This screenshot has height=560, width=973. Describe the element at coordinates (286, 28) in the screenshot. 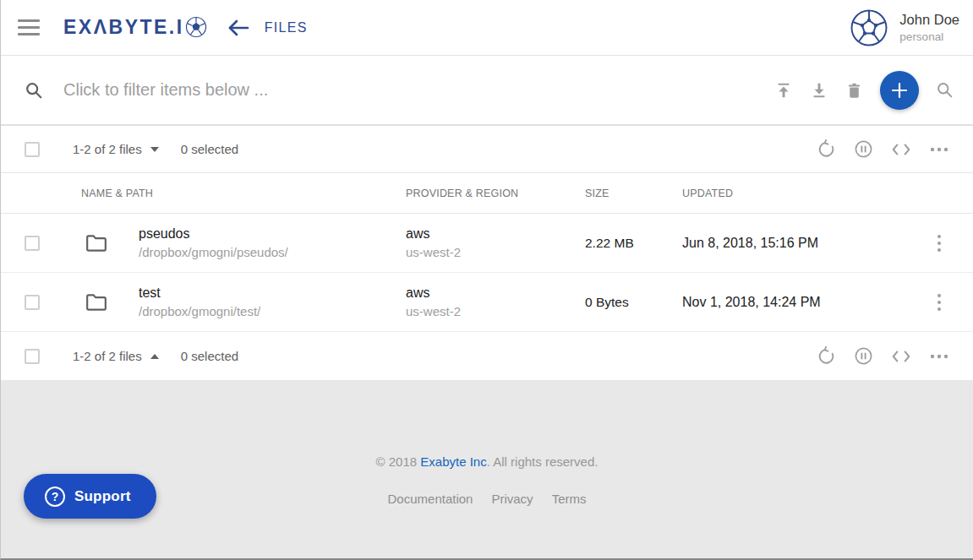

I see `page-title: FILES` at that location.